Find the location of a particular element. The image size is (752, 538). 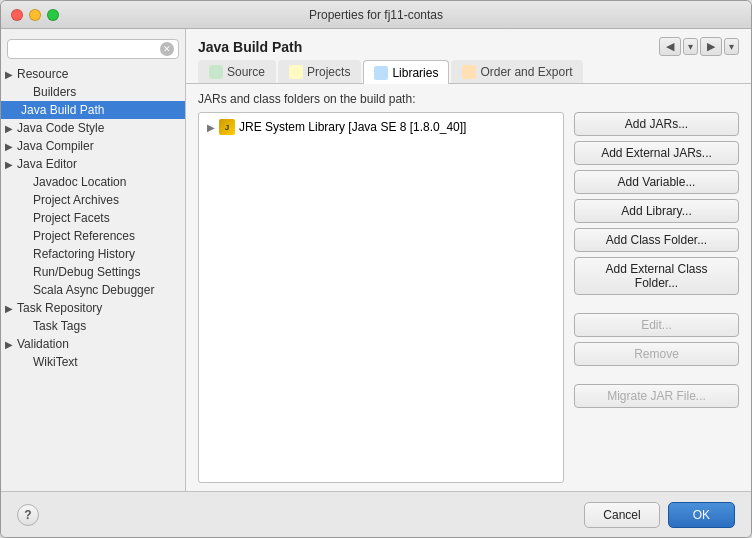

tab-source: Source is located at coordinates (237, 72).